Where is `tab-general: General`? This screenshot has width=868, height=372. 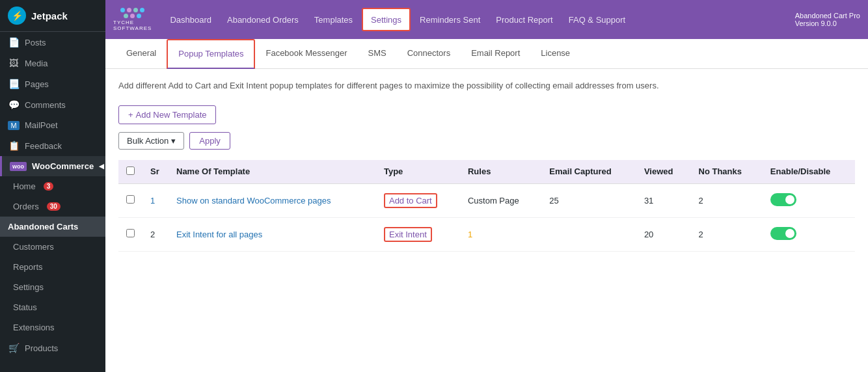 tab-general: General is located at coordinates (141, 54).